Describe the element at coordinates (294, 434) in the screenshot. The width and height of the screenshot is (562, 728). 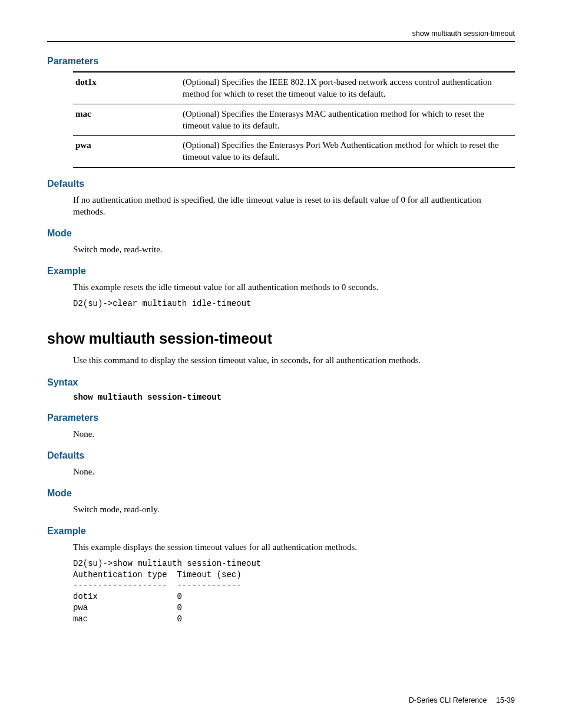
I see `parameters-body-2: None.` at that location.